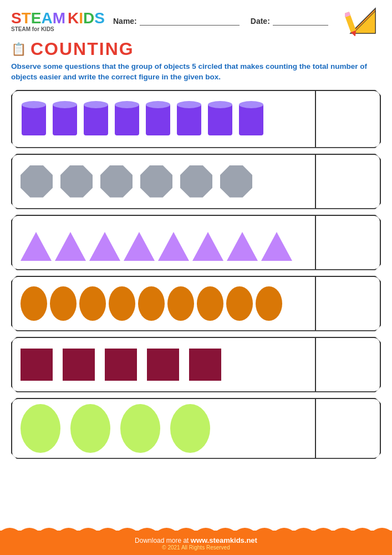  What do you see at coordinates (89, 18) in the screenshot?
I see `logo-d: D` at bounding box center [89, 18].